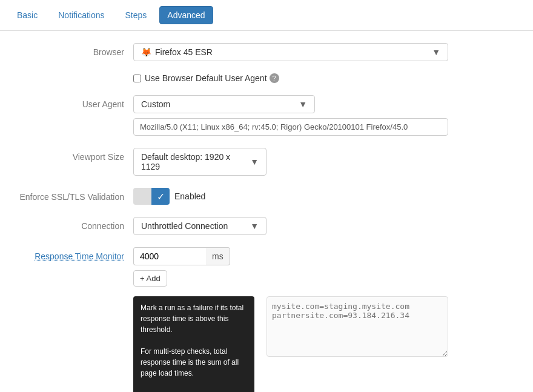 Image resolution: width=533 pixels, height=392 pixels. Describe the element at coordinates (274, 78) in the screenshot. I see `help-icon: ?` at that location.